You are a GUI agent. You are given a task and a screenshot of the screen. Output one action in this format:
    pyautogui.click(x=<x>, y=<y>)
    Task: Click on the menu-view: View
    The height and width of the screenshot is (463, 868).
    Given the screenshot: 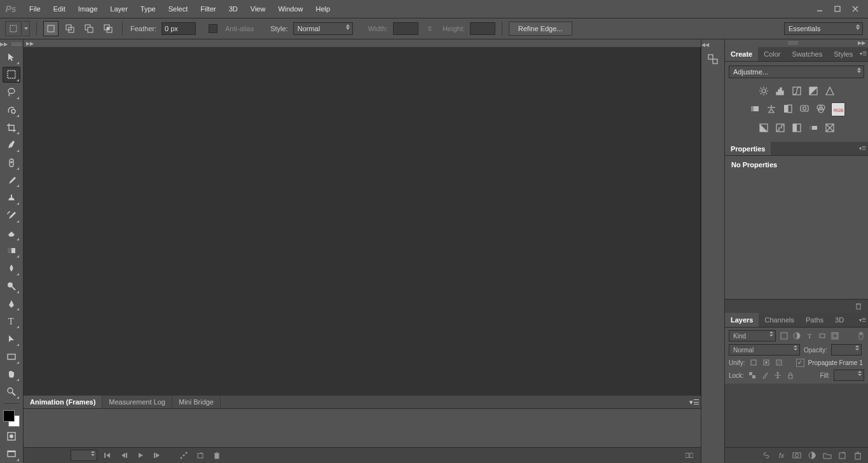 What is the action you would take?
    pyautogui.click(x=258, y=9)
    